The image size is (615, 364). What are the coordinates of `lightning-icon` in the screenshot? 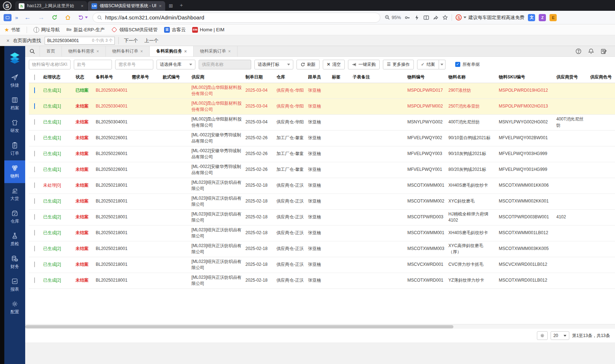 It's located at (417, 18).